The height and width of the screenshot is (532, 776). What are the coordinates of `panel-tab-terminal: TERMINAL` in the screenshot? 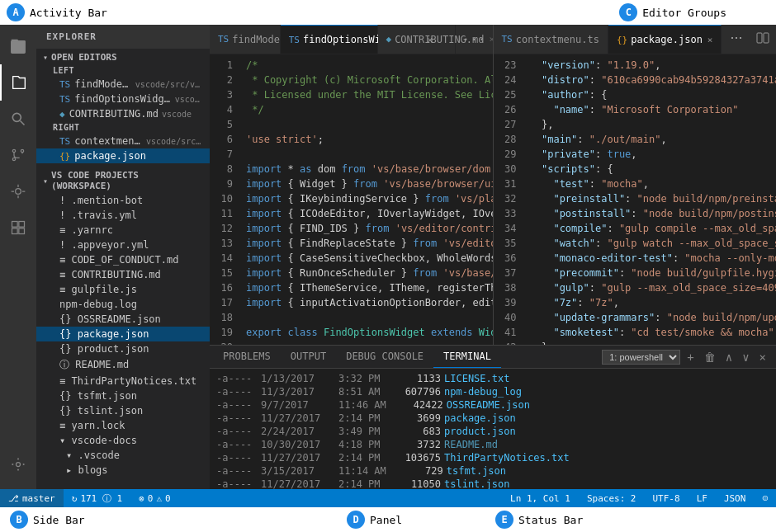 It's located at (467, 356).